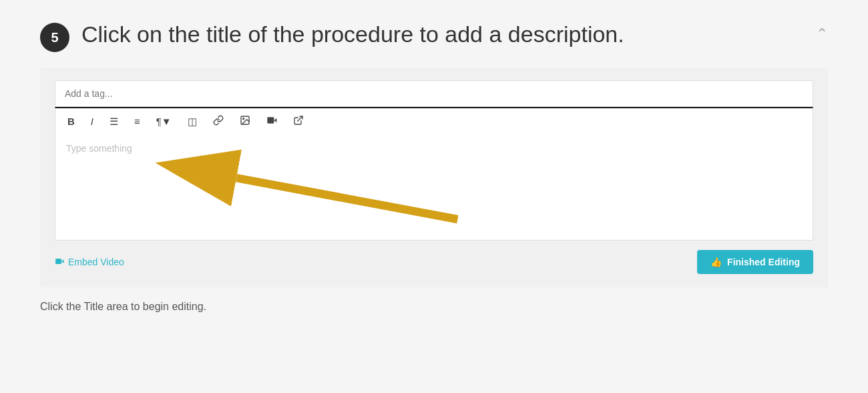  What do you see at coordinates (71, 122) in the screenshot?
I see `bold-button: B` at bounding box center [71, 122].